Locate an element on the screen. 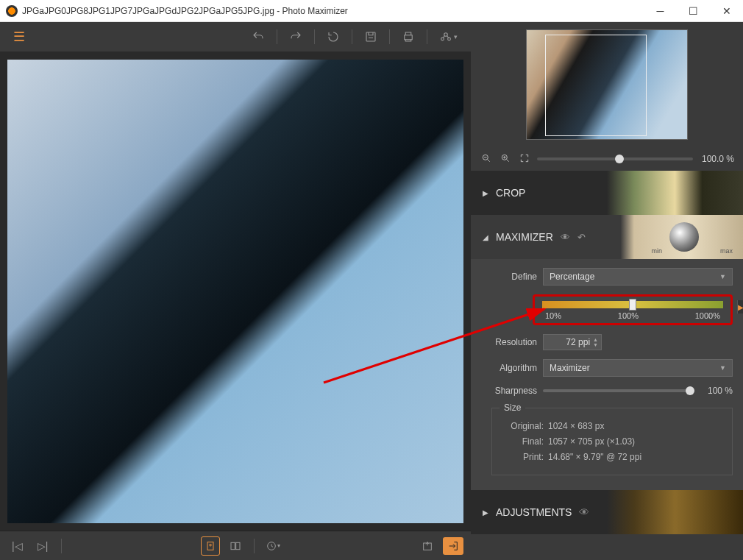  crop-panel-header: ▶ CROP is located at coordinates (607, 193).